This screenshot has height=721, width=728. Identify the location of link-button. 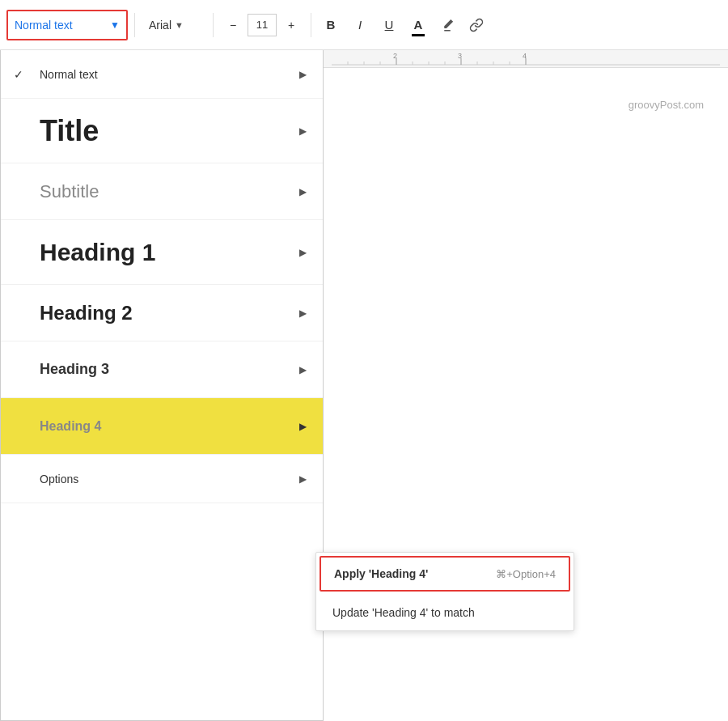
(476, 25).